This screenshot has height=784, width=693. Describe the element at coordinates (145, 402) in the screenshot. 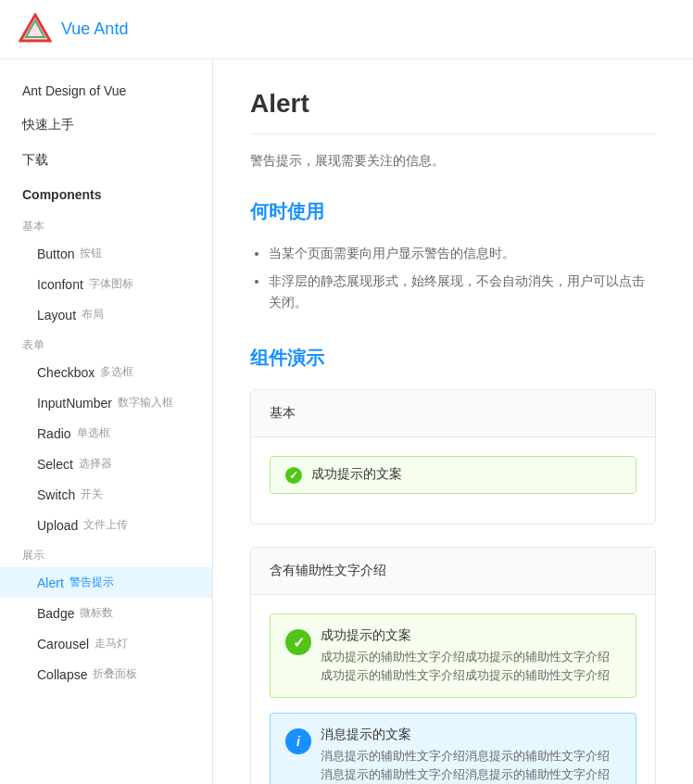

I see `sidebar-item-inputnumber-sublabel: 数字输入框` at that location.